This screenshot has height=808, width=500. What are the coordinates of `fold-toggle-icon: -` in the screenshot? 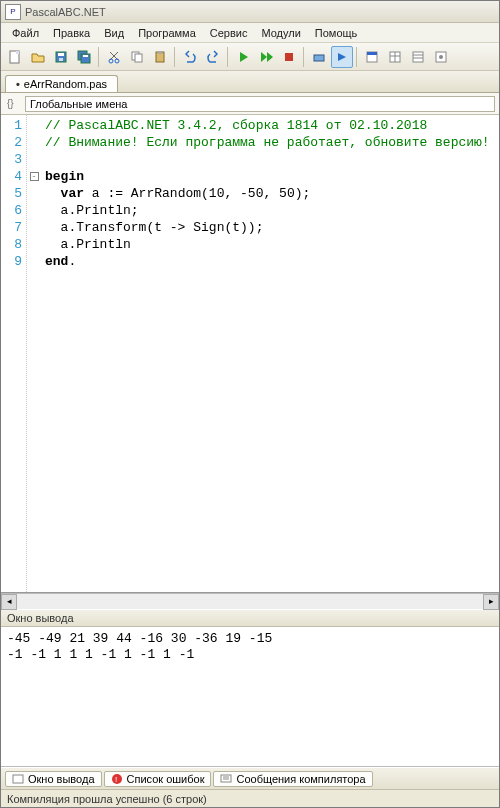 It's located at (34, 176).